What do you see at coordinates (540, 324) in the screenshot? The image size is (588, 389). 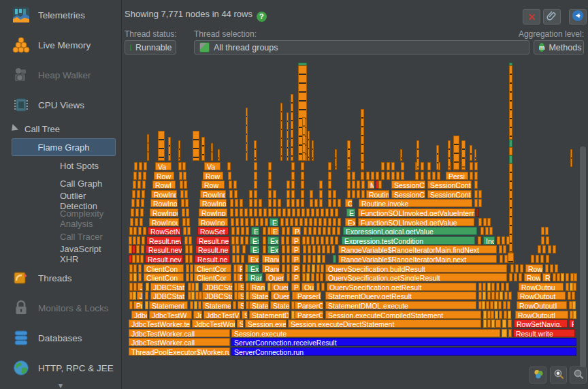 I see `flame-bar: RowSetNavig.` at bounding box center [540, 324].